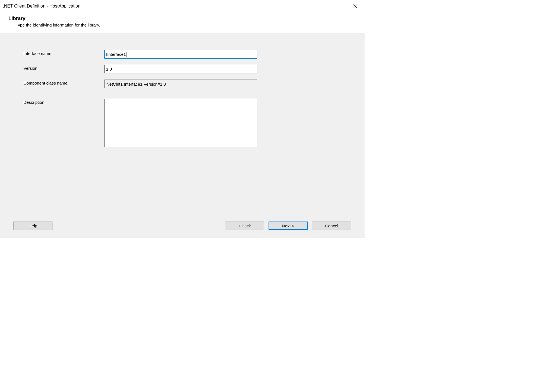  I want to click on close-button, so click(355, 6).